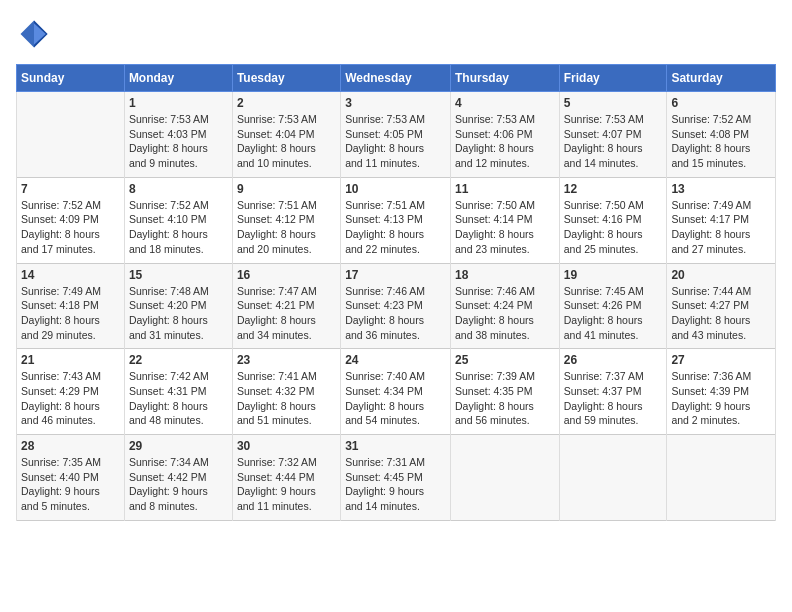 The height and width of the screenshot is (612, 792). I want to click on day-info: Sunrise: 7:44 AMSunset: 4:27 PMDaylight:…, so click(721, 314).